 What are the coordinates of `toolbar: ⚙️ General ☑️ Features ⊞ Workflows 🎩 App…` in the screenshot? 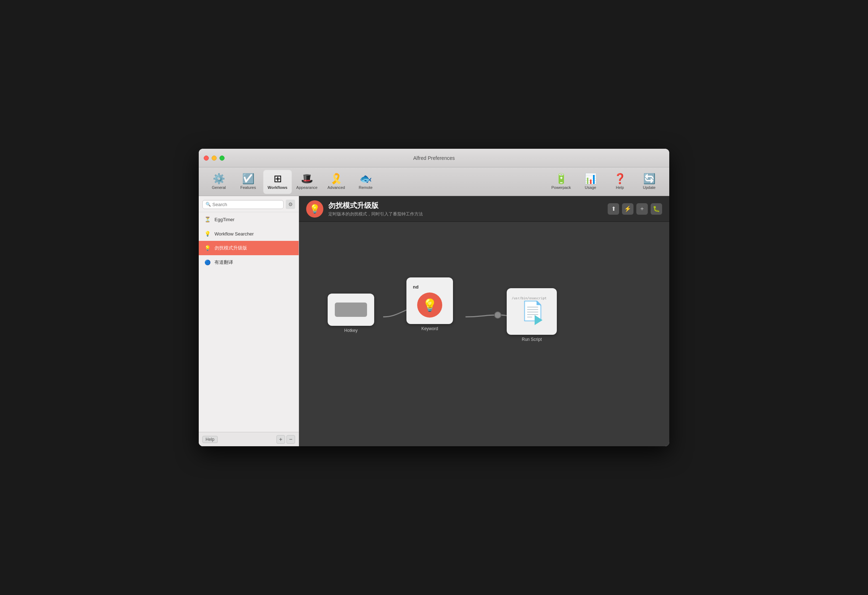 It's located at (434, 182).